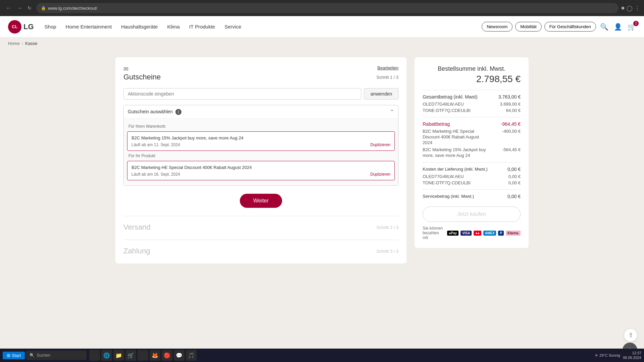  What do you see at coordinates (631, 8) in the screenshot?
I see `browser-actions: ■ ◯ ⋮` at bounding box center [631, 8].